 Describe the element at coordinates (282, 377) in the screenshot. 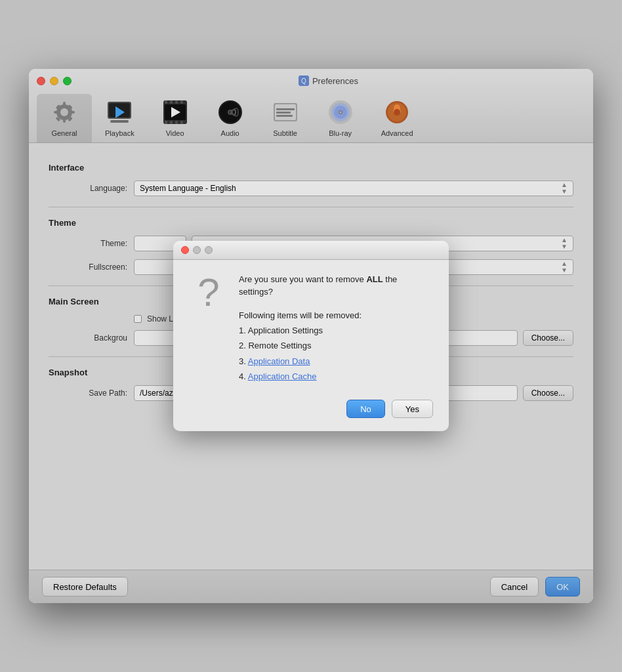

I see `application-cache-link: Application Cache` at that location.